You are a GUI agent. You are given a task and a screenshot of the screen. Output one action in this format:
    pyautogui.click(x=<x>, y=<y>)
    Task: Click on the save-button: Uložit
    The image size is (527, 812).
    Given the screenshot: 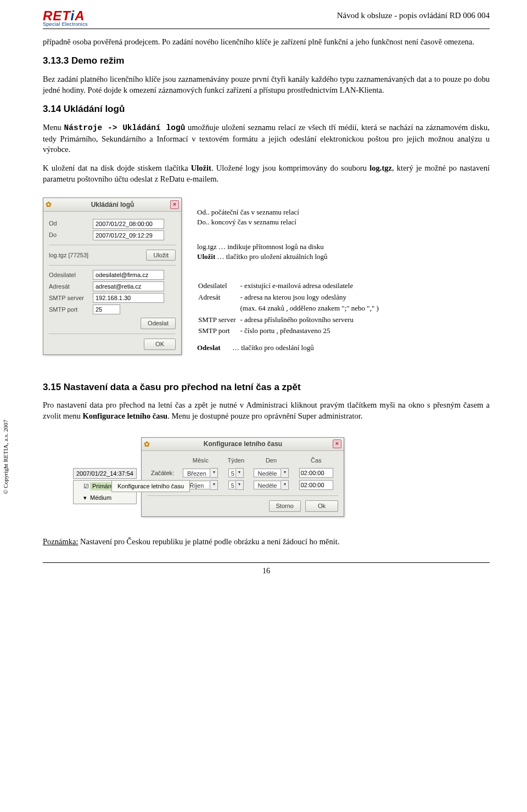 What is the action you would take?
    pyautogui.click(x=161, y=256)
    